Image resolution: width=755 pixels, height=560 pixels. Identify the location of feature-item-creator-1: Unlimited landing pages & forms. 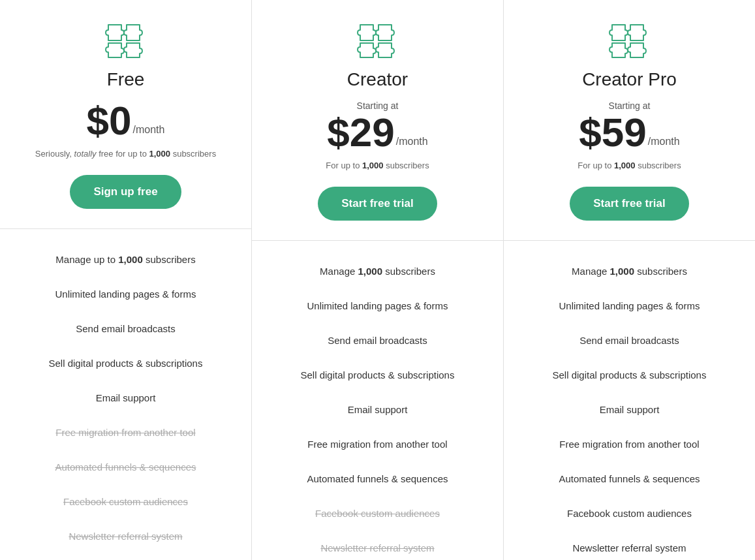
(377, 305).